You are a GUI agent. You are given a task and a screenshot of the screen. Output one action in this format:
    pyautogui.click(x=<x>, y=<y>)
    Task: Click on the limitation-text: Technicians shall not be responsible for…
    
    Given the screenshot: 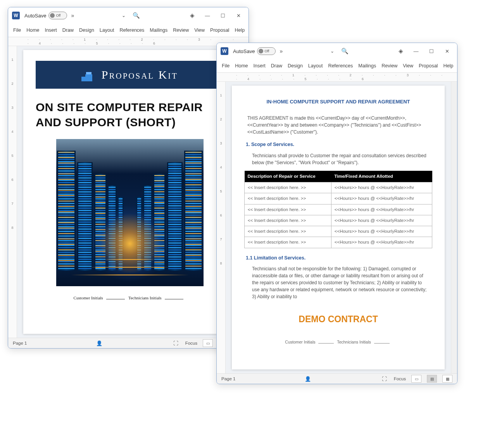 What is the action you would take?
    pyautogui.click(x=340, y=283)
    